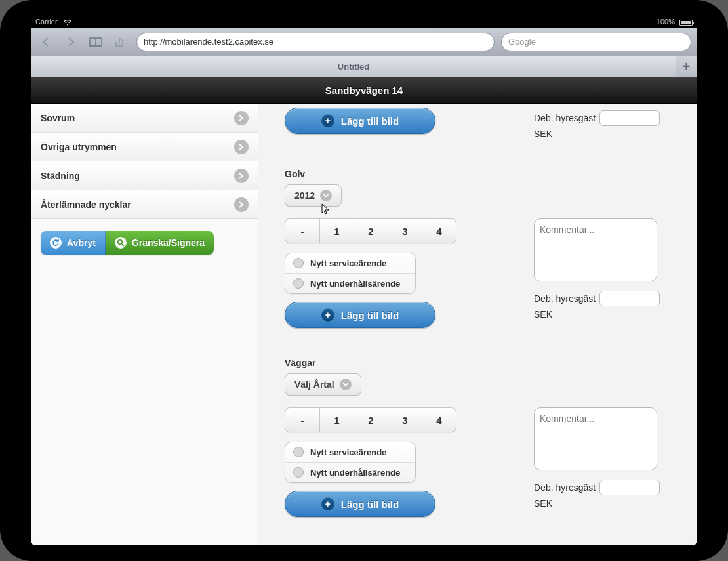 This screenshot has height=561, width=728. Describe the element at coordinates (68, 22) in the screenshot. I see `wifi-icon` at that location.